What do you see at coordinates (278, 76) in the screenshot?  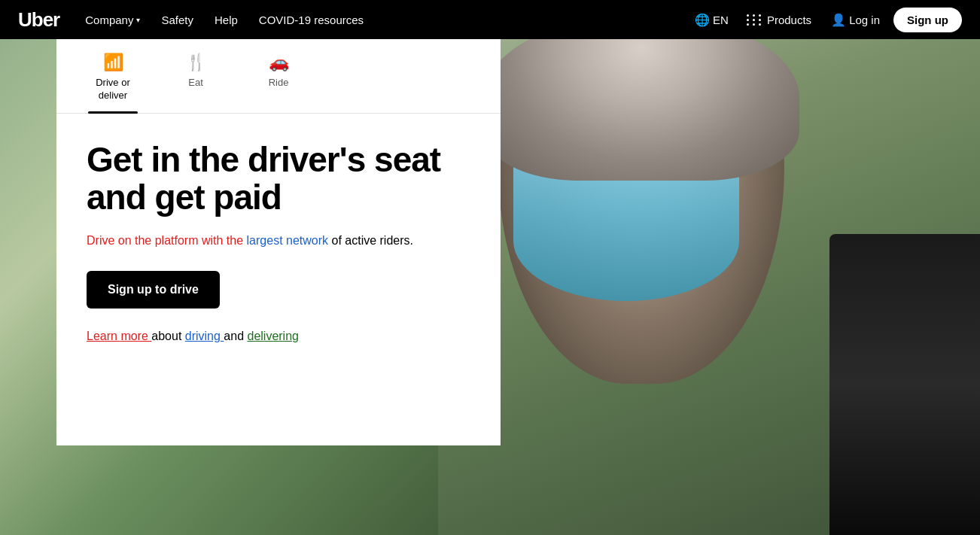 I see `tab-ride: 🚗 Ride` at bounding box center [278, 76].